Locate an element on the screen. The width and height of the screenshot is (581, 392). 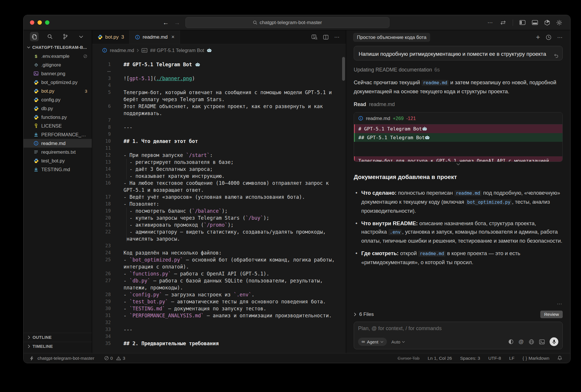
editor-line: 27- `db.py` — работа с базой данных SQLi… is located at coordinates (219, 281).